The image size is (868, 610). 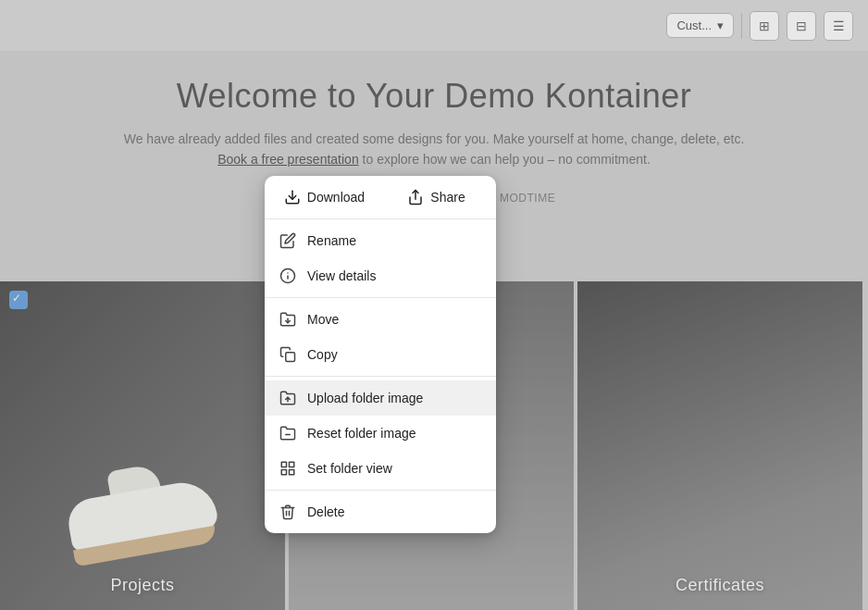 What do you see at coordinates (288, 398) in the screenshot?
I see `upload-folder-icon` at bounding box center [288, 398].